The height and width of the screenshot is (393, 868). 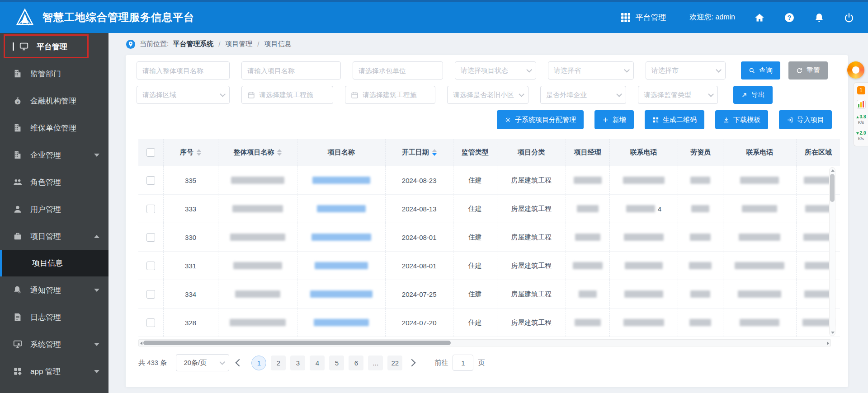 What do you see at coordinates (258, 266) in the screenshot?
I see `redacted-overall-name` at bounding box center [258, 266].